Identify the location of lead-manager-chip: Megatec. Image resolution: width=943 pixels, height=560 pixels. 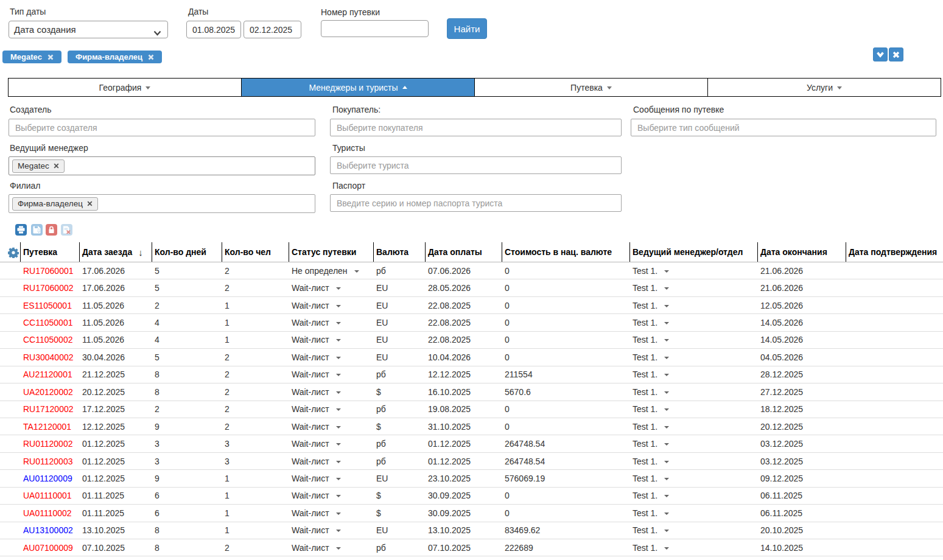
(38, 166).